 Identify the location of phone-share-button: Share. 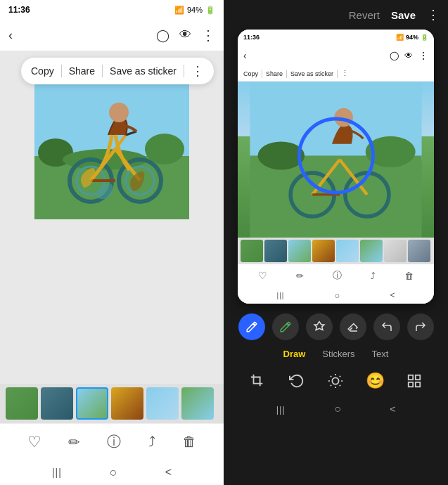
(274, 74).